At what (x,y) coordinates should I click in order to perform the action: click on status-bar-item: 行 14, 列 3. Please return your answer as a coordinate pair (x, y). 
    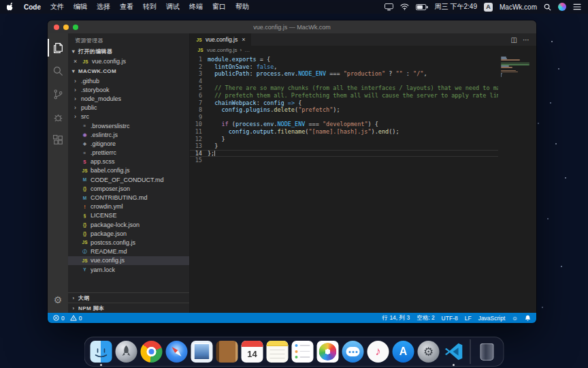
    Looking at the image, I should click on (396, 318).